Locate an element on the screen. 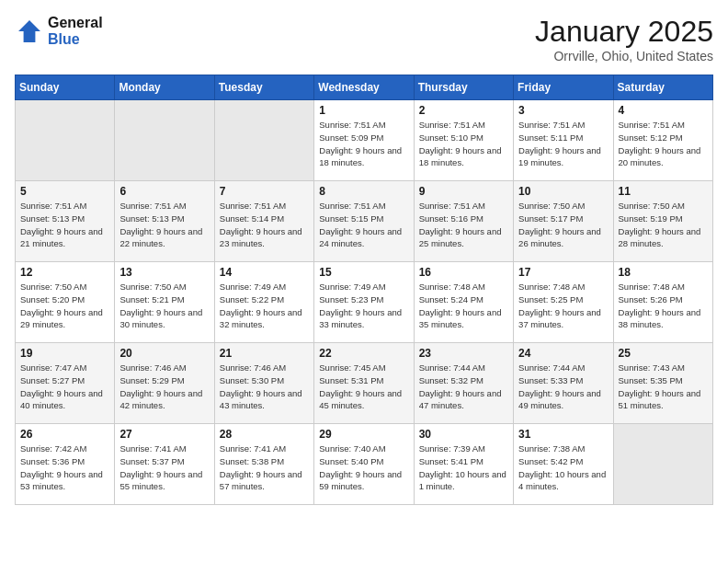 This screenshot has width=728, height=563. day-number: 20 is located at coordinates (164, 353).